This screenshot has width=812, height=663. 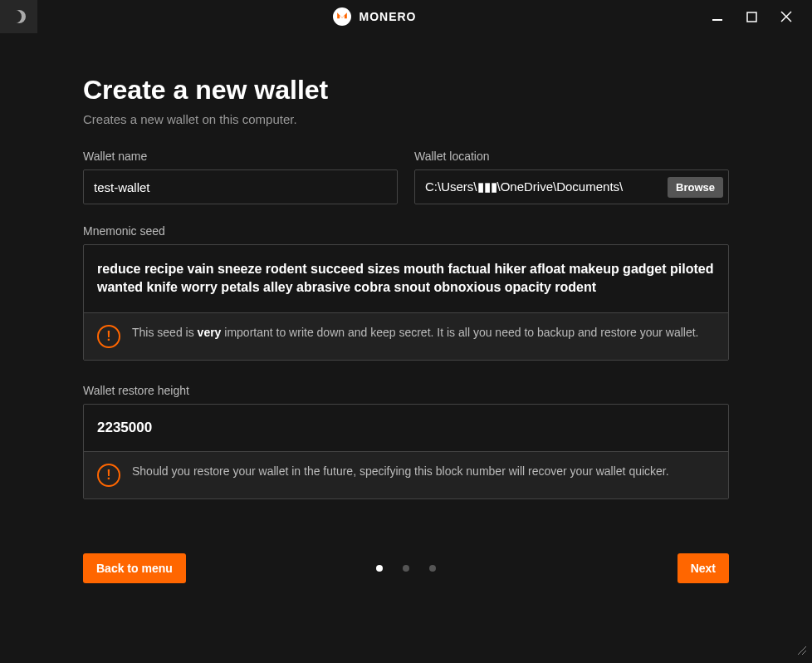 I want to click on wallet-name-input, so click(x=241, y=187).